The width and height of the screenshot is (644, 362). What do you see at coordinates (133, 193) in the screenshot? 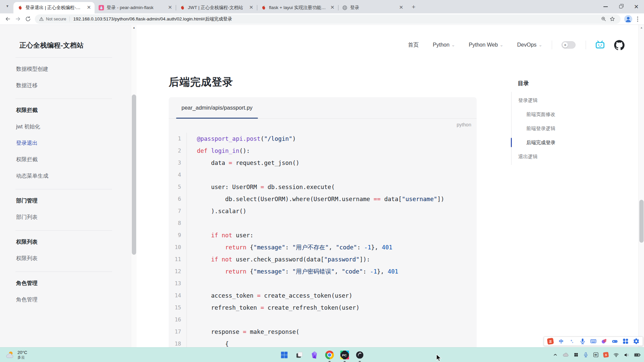
I see `sidebar-scrollbar: ▲ ▼` at bounding box center [133, 193].